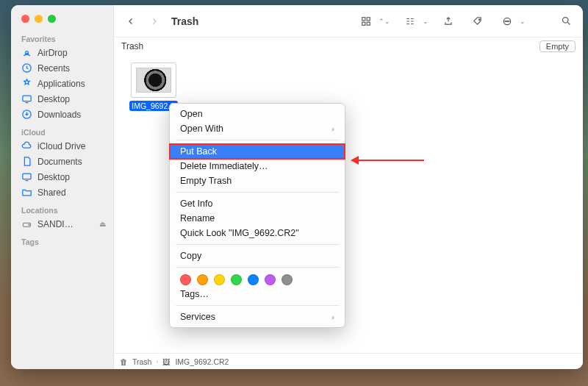  I want to click on search-button, so click(566, 21).